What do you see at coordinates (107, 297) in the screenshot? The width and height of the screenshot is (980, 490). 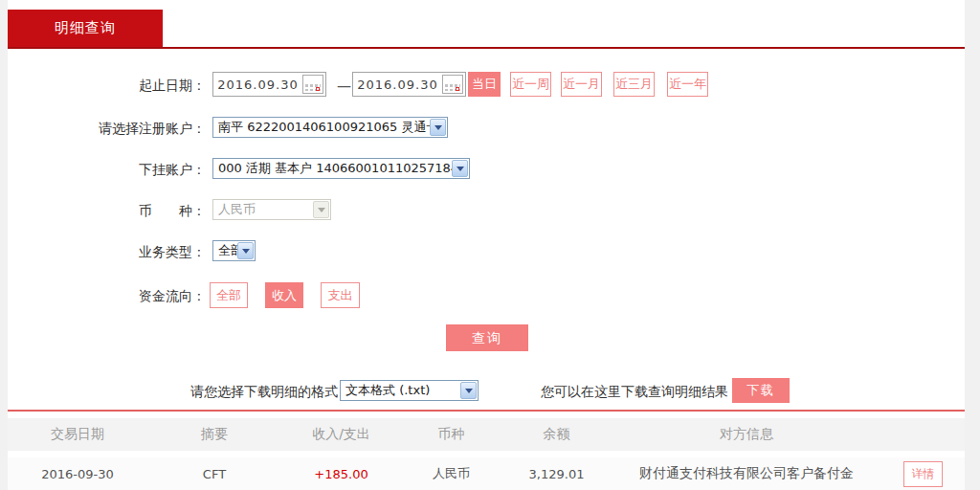 I see `fund-flow-label: 资金流向：` at bounding box center [107, 297].